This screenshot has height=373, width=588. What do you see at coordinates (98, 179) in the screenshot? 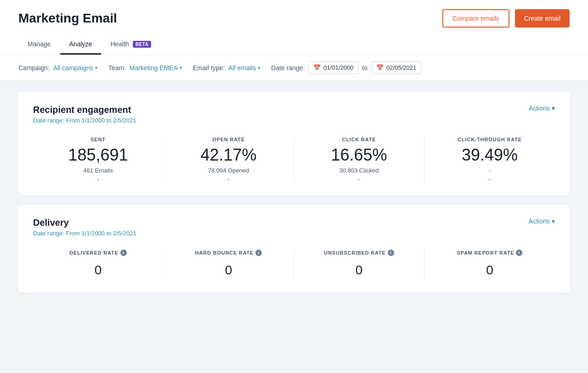
I see `metric-sent-dash: -` at bounding box center [98, 179].